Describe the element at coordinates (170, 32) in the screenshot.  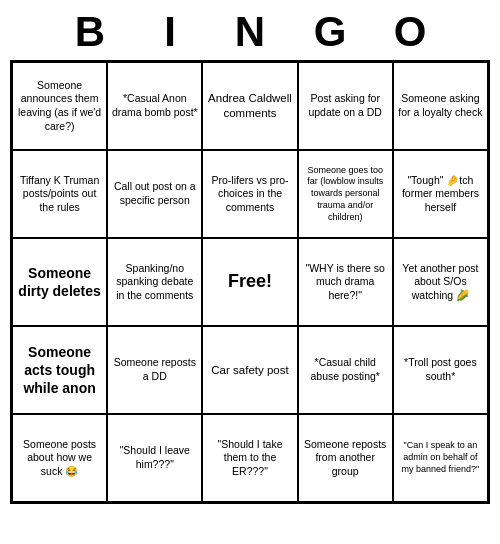
I see `letter-i: I` at that location.